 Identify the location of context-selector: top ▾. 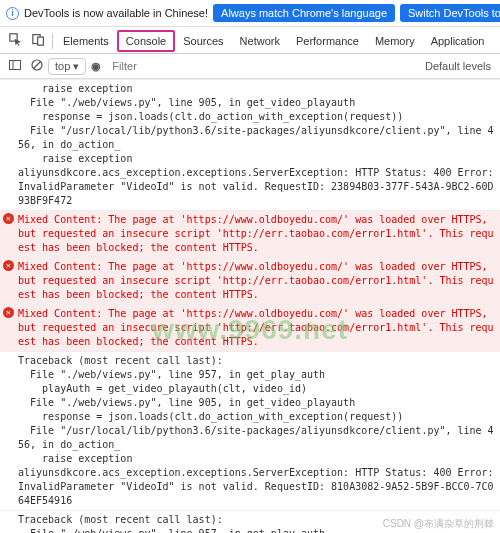
(67, 66).